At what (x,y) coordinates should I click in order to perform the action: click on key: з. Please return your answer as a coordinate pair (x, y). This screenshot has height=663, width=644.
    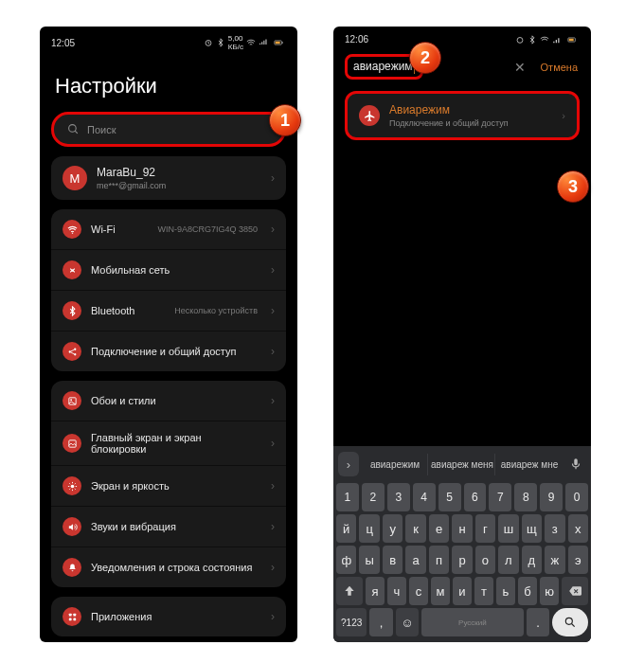
    Looking at the image, I should click on (555, 529).